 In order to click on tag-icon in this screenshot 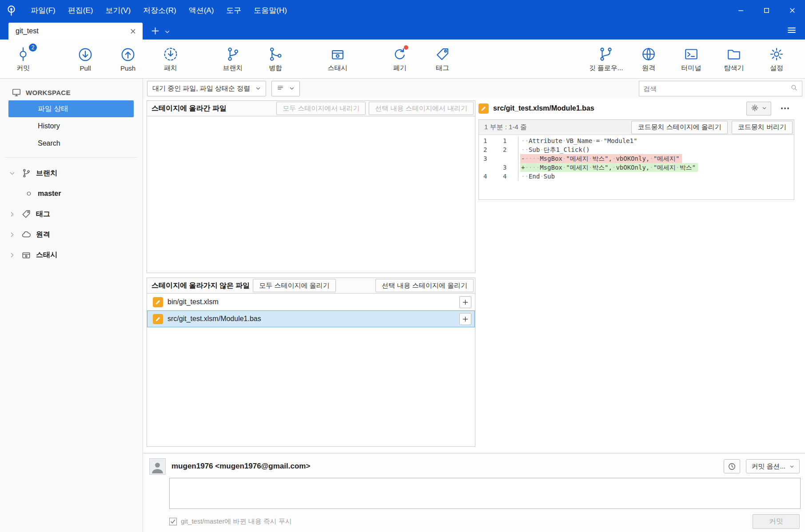, I will do `click(26, 214)`.